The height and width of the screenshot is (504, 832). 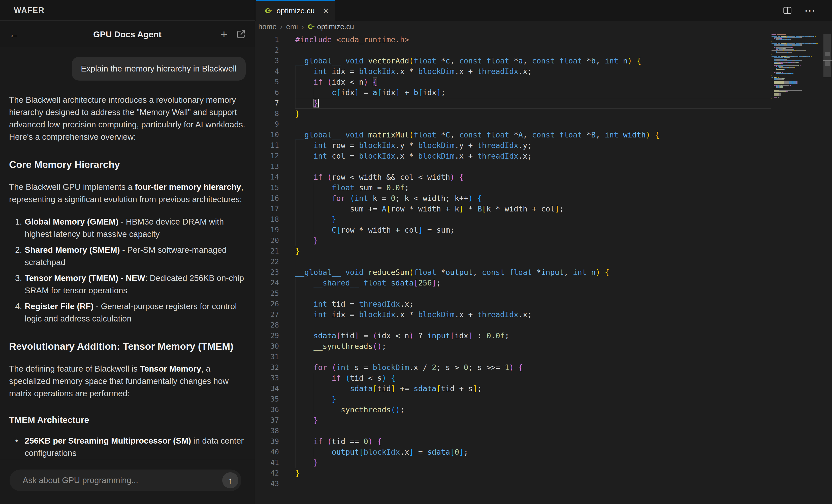 What do you see at coordinates (267, 114) in the screenshot?
I see `line-number: 8` at bounding box center [267, 114].